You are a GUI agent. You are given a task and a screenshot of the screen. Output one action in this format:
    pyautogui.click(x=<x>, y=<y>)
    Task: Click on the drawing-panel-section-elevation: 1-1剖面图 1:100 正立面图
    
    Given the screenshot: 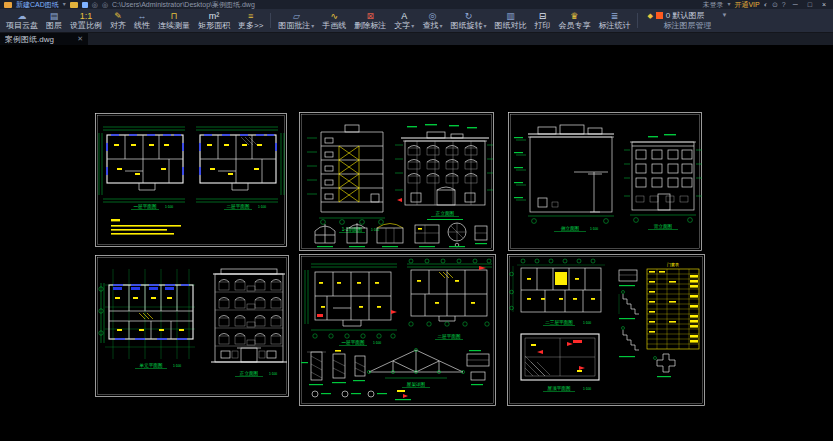 What is the action you would take?
    pyautogui.click(x=396, y=182)
    